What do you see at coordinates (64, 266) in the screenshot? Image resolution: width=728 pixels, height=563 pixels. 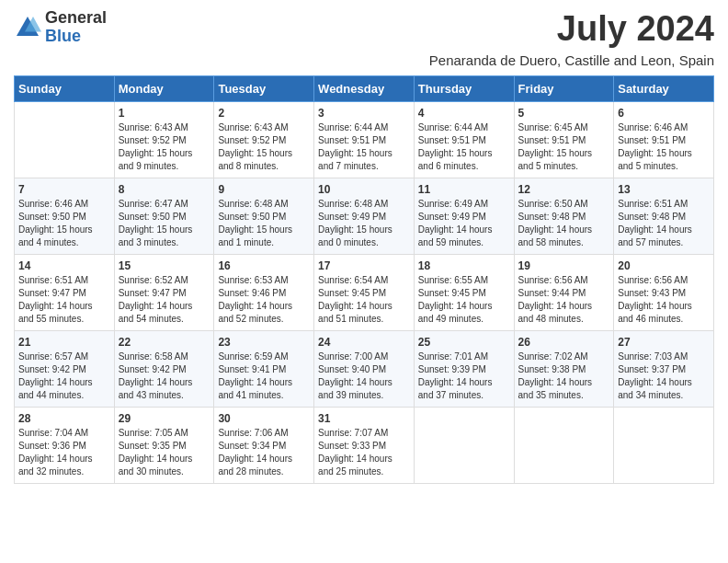 I see `day-number: 14` at bounding box center [64, 266].